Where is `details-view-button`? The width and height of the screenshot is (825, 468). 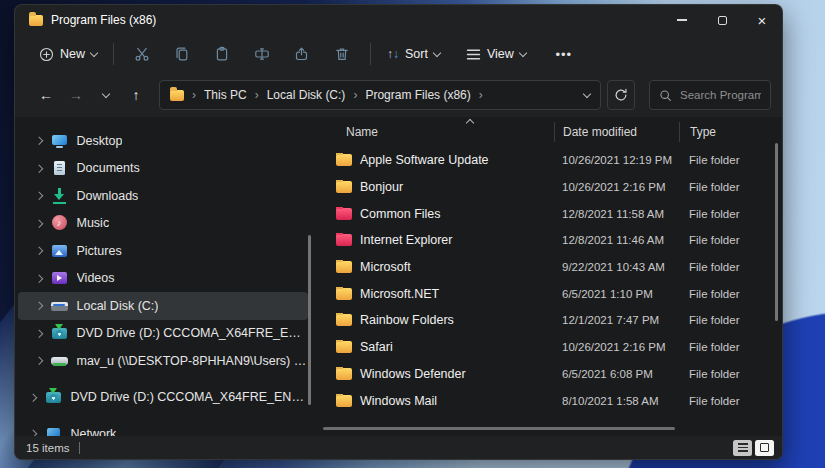
details-view-button is located at coordinates (742, 448).